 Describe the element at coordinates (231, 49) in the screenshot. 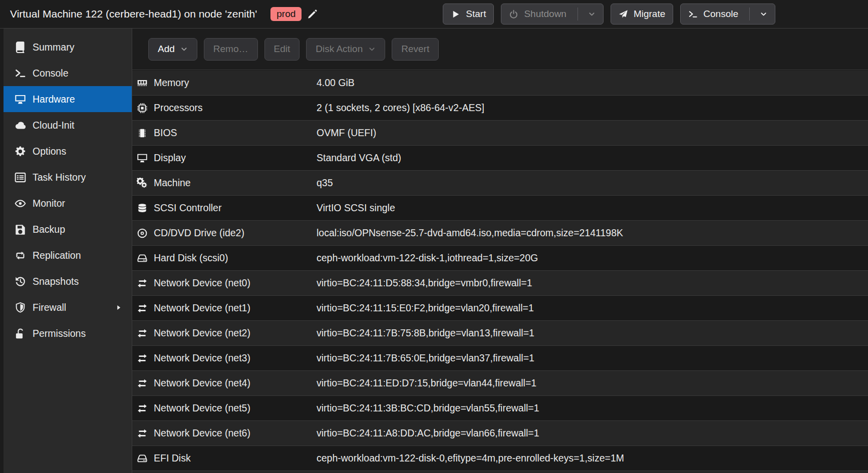

I see `button-label: Remo…` at that location.